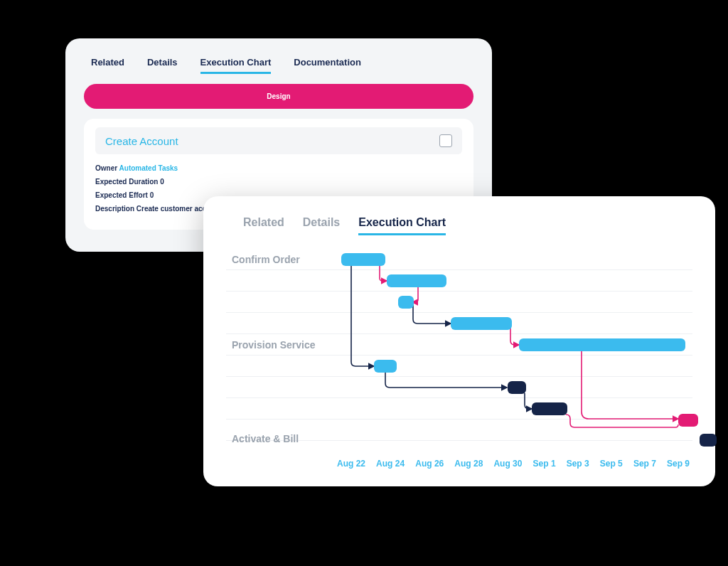 The width and height of the screenshot is (728, 566). Describe the element at coordinates (645, 464) in the screenshot. I see `xaxis-tick: Sep 7` at that location.